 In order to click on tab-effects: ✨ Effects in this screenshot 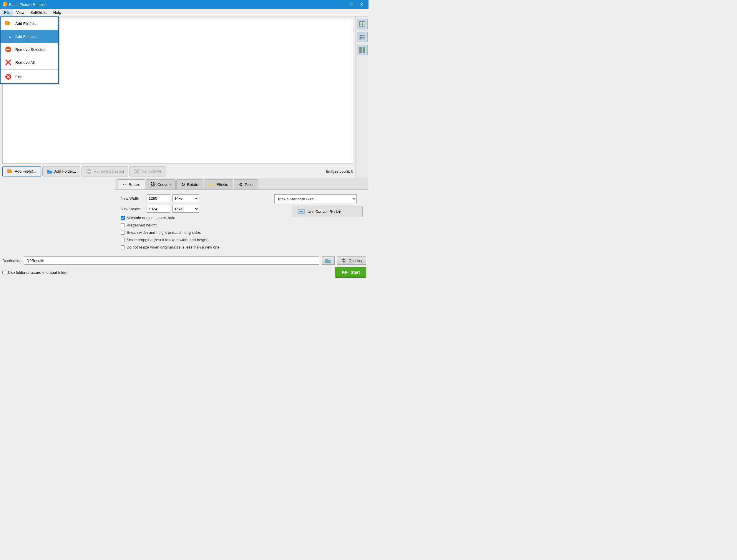, I will do `click(219, 184)`.